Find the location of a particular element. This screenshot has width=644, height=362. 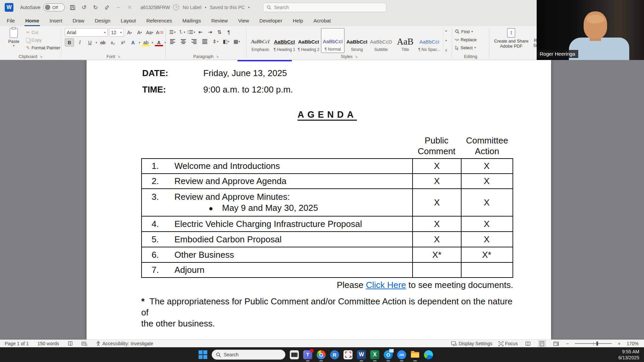

table-row: 2.Review and Approve Agenda X X is located at coordinates (327, 181).